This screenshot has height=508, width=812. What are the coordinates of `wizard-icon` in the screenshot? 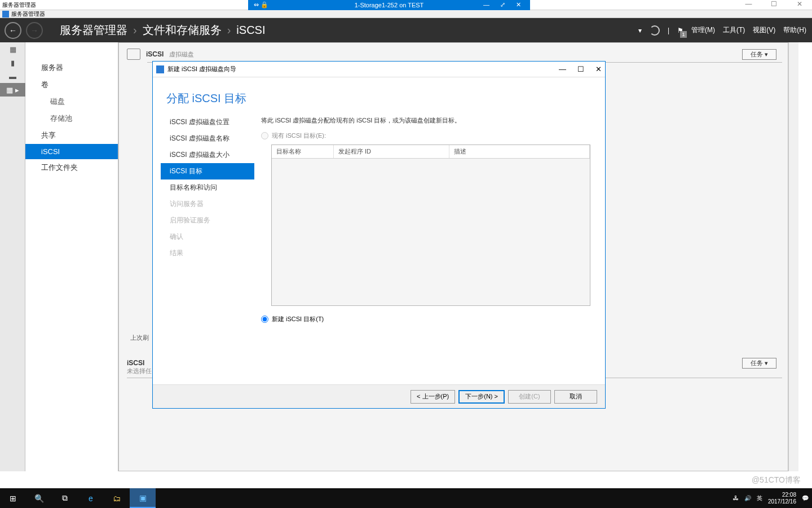 It's located at (160, 69).